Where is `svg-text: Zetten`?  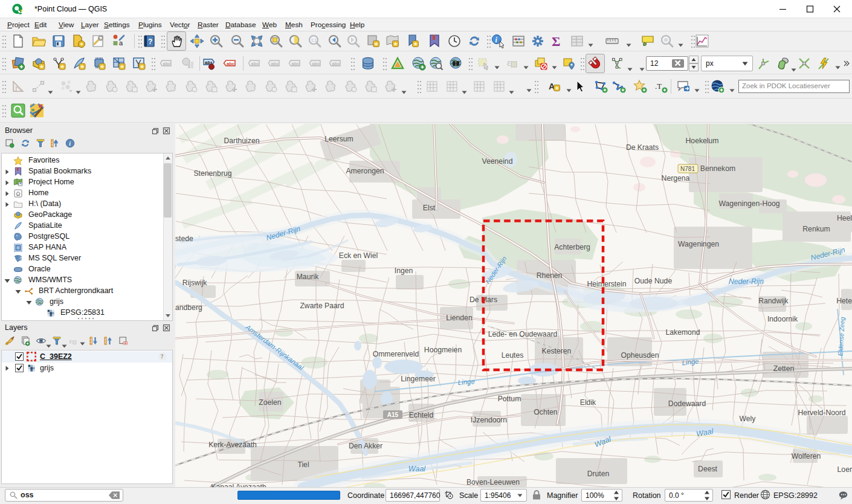 svg-text: Zetten is located at coordinates (784, 369).